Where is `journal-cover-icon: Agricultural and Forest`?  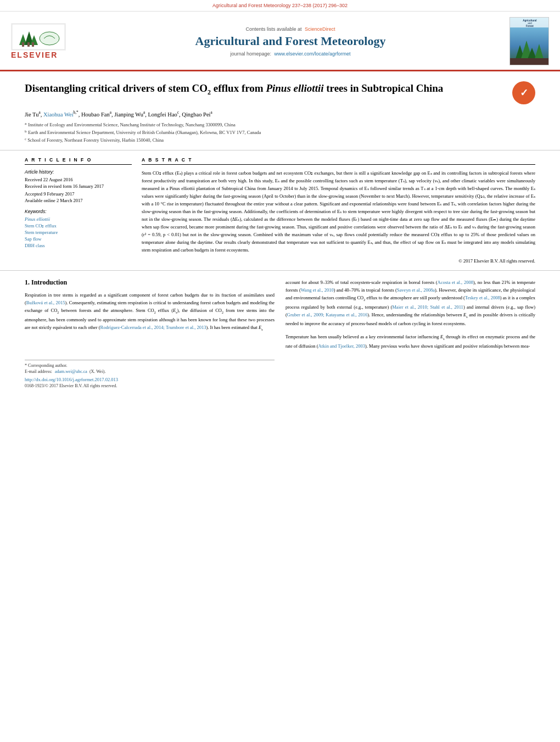
journal-cover-icon: Agricultural and Forest is located at coordinates (529, 42).